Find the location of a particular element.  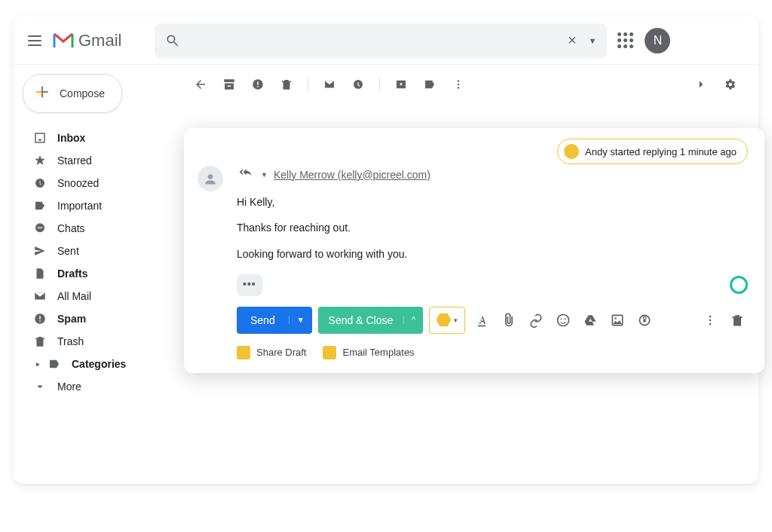

send-close-dropdown-icon: ^ is located at coordinates (413, 320).